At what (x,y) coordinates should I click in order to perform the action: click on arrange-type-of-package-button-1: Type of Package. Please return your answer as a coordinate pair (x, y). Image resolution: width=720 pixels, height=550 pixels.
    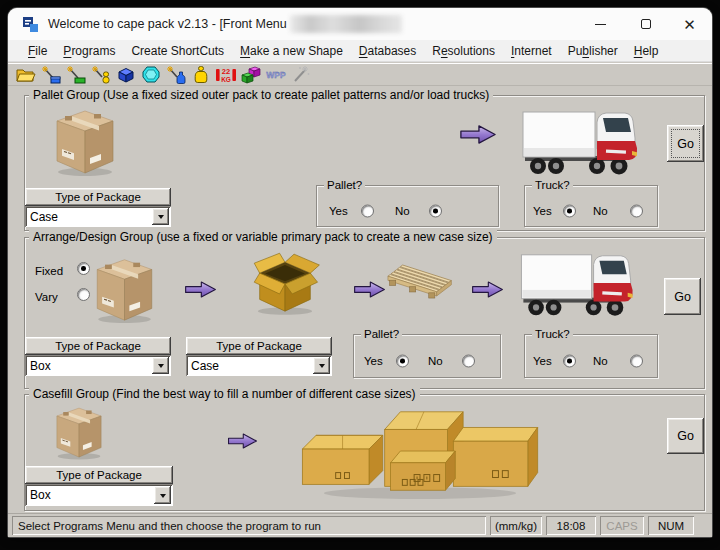
    Looking at the image, I should click on (98, 346).